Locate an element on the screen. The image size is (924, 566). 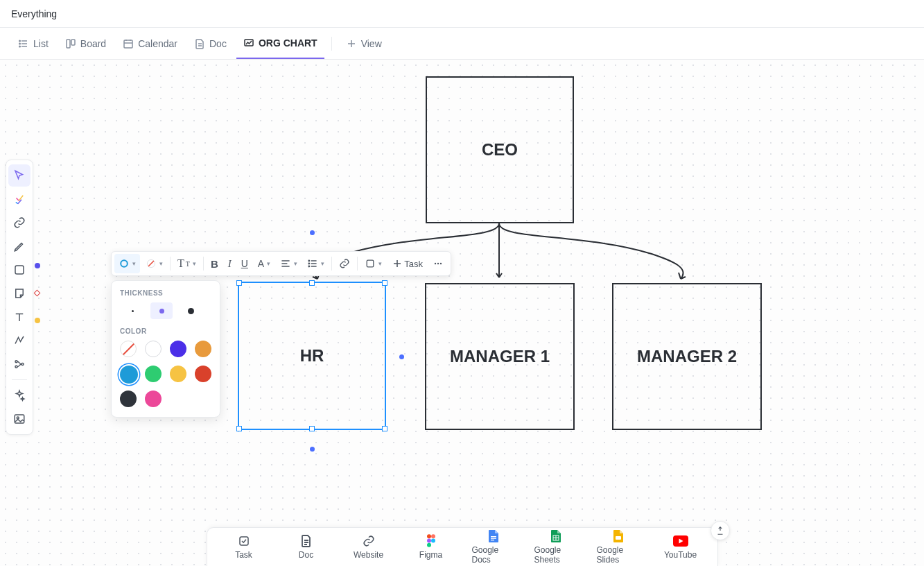
color-red is located at coordinates (203, 374).